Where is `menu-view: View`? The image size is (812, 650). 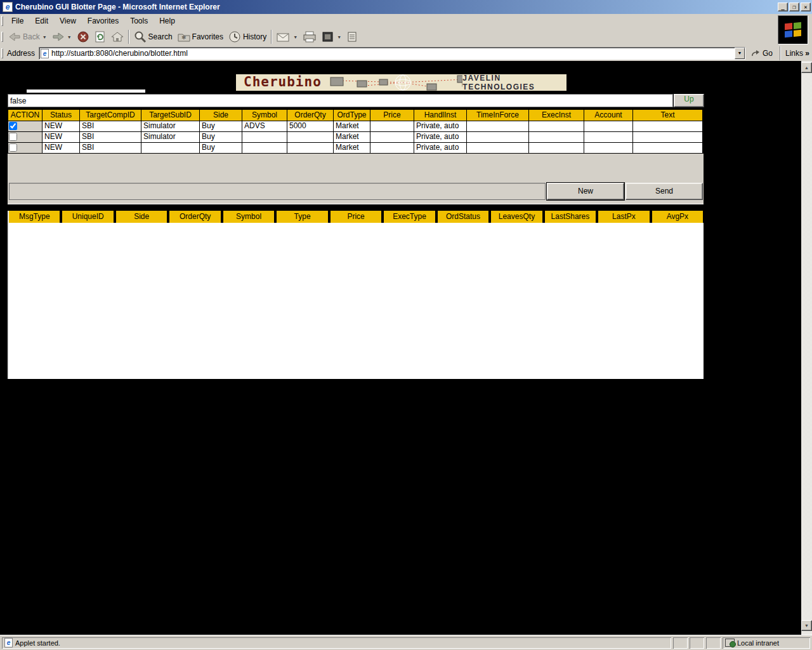 menu-view: View is located at coordinates (68, 21).